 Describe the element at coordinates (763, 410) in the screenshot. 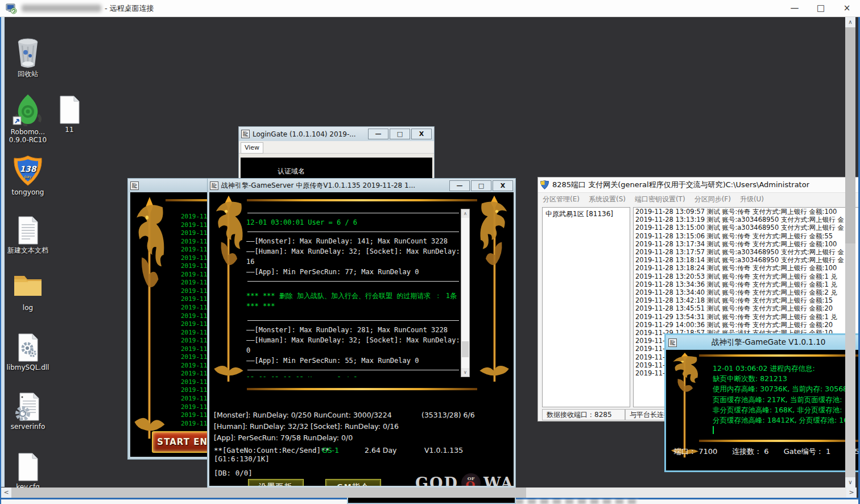

I see `gamegate-content: 12-01 03:06:02 进程内存信息:缺页中断次数: 821213使用内存…` at that location.